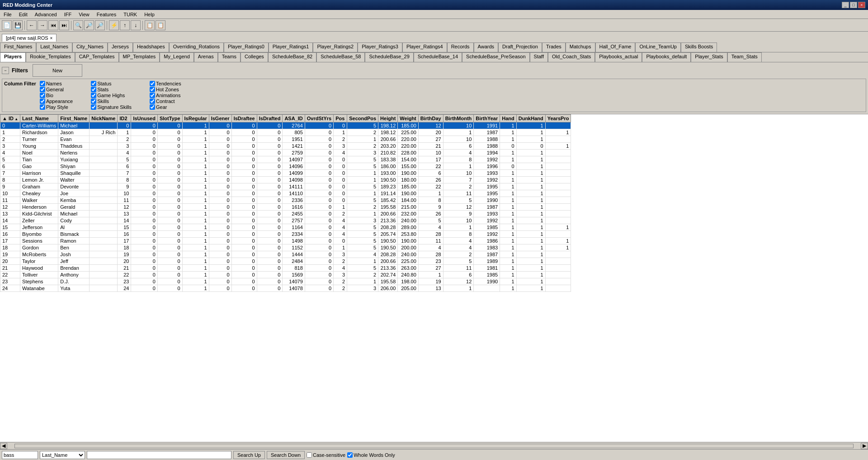 This screenshot has height=460, width=868. Describe the element at coordinates (94, 107) in the screenshot. I see `filter-checkbox-signature-skills` at that location.